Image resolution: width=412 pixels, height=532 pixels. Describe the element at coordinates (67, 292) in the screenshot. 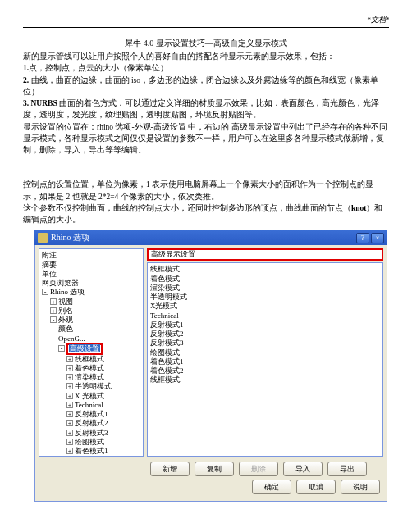

I see `tree-node: Rhino 选项` at that location.